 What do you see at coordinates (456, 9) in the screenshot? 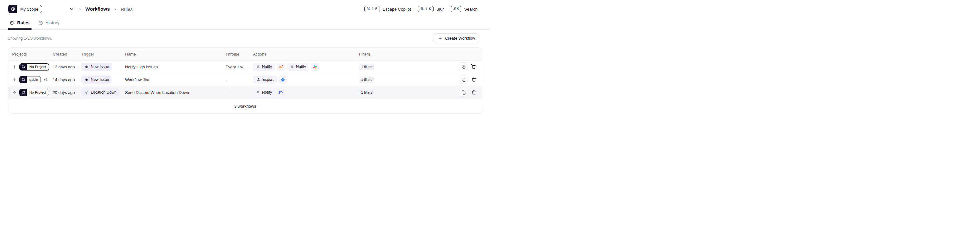
I see `kbd-search: ⌘K` at bounding box center [456, 9].